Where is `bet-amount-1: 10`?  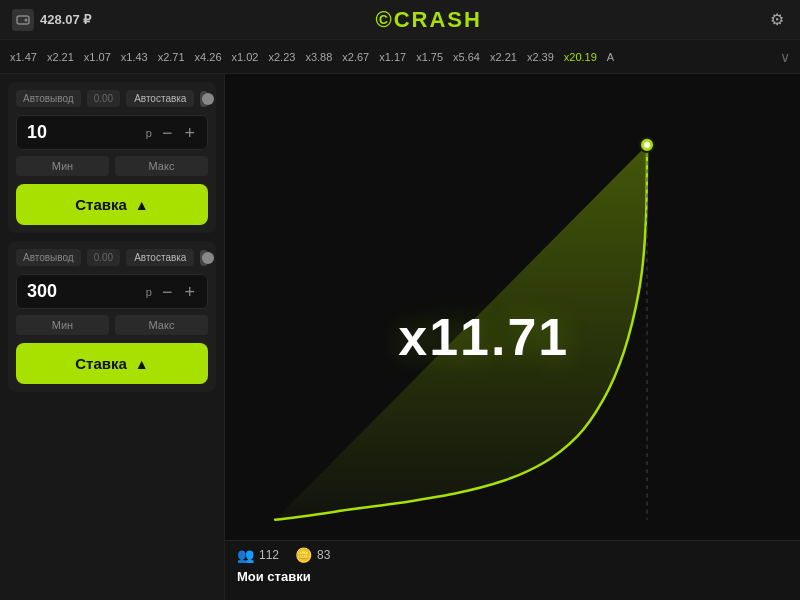 bet-amount-1: 10 is located at coordinates (86, 132).